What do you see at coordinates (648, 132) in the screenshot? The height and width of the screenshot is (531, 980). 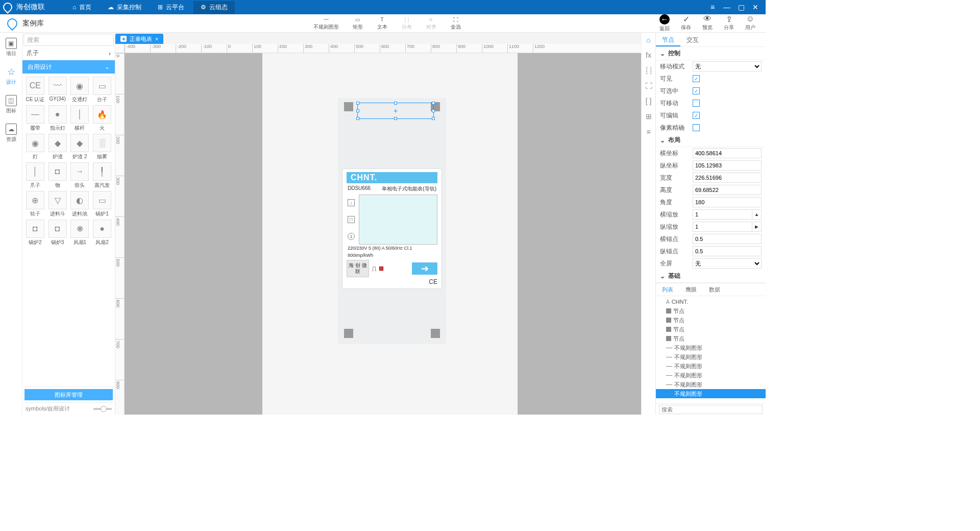 I see `toolstrip-item: ≡` at bounding box center [648, 132].